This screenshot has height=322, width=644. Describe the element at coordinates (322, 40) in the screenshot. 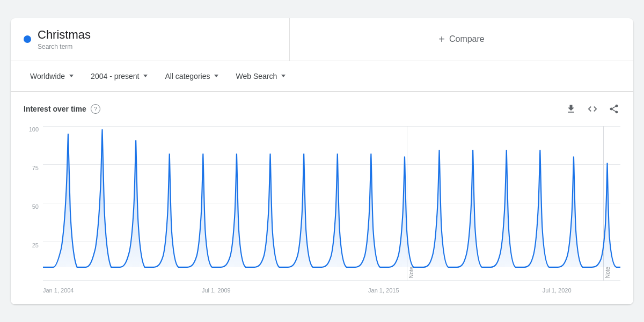

I see `top-bar: Christmas Search term + Compare` at that location.